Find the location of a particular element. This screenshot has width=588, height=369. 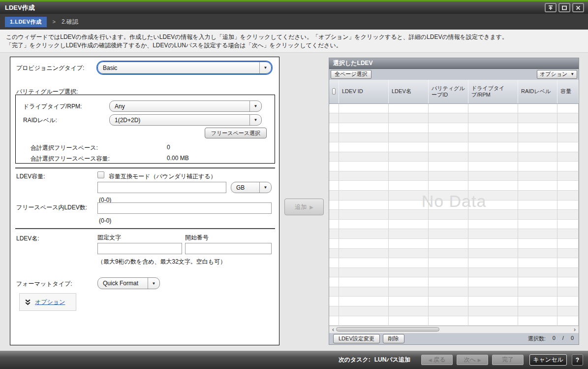

capacity-unit-select: GB ▼ is located at coordinates (251, 187).